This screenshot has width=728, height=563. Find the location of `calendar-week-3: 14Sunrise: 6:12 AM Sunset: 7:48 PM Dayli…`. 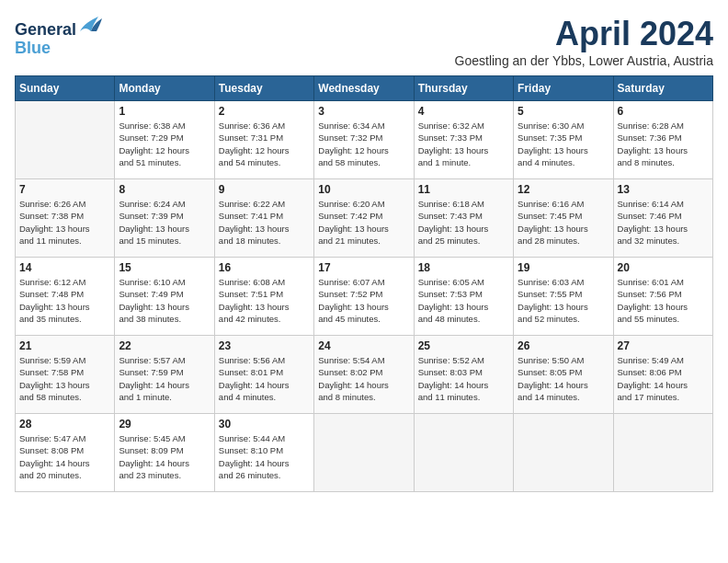

calendar-week-3: 14Sunrise: 6:12 AM Sunset: 7:48 PM Dayli… is located at coordinates (364, 296).